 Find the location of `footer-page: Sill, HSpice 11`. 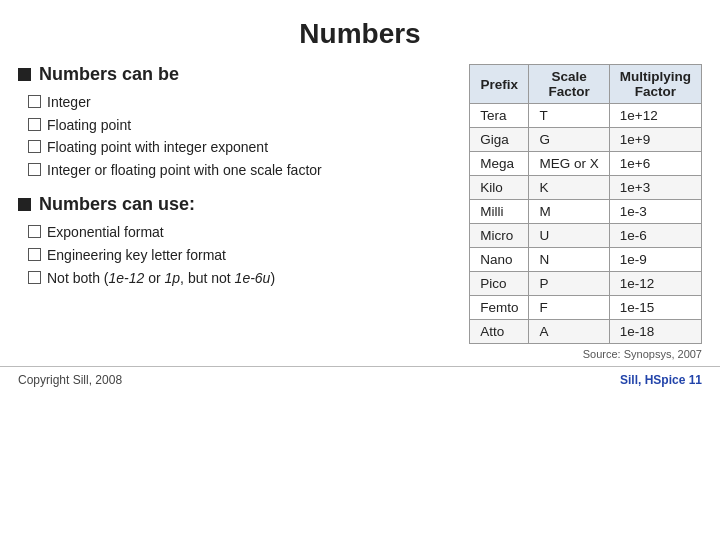

footer-page: Sill, HSpice 11 is located at coordinates (661, 380).